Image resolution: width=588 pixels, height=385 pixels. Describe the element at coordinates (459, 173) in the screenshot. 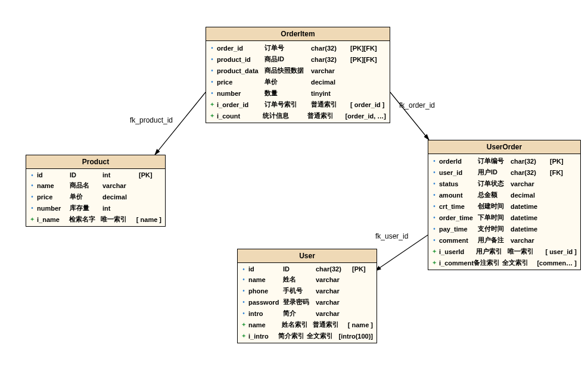

I see `col-name: user_id` at that location.